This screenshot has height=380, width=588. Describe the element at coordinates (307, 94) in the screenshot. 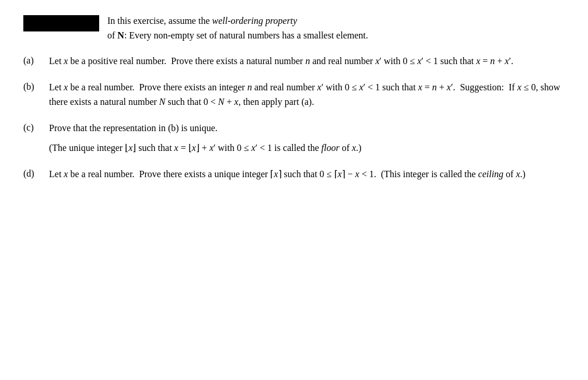

I see `problem-content-b: Let x be a real number. Prove there exis…` at that location.